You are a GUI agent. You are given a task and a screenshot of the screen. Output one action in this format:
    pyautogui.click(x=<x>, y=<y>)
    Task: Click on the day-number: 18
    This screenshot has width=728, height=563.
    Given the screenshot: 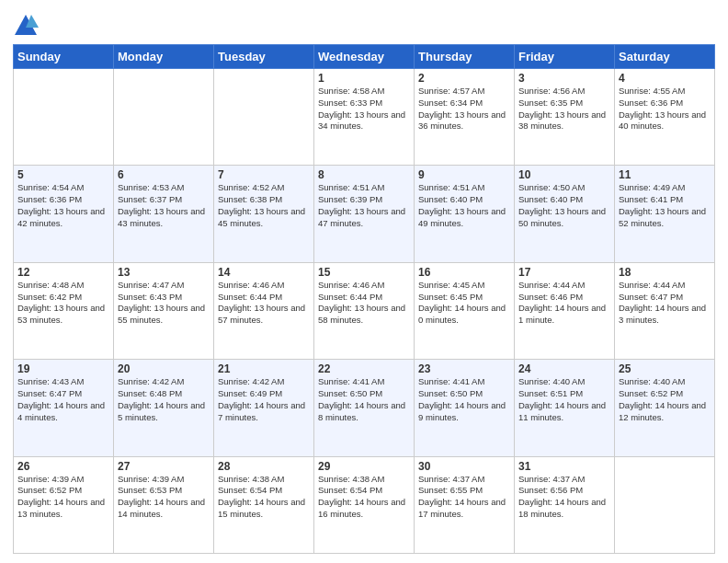 What is the action you would take?
    pyautogui.click(x=665, y=272)
    